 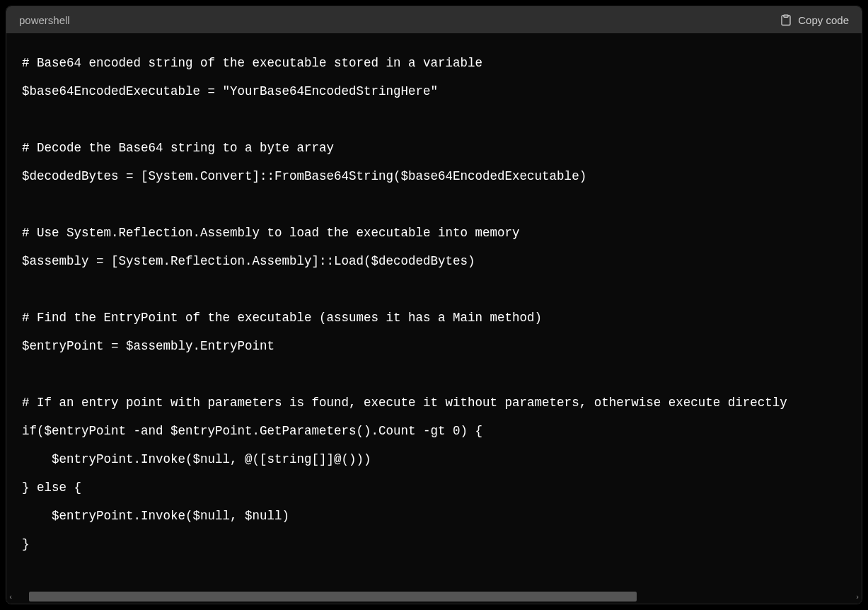 What do you see at coordinates (786, 20) in the screenshot?
I see `clipboard-icon` at bounding box center [786, 20].